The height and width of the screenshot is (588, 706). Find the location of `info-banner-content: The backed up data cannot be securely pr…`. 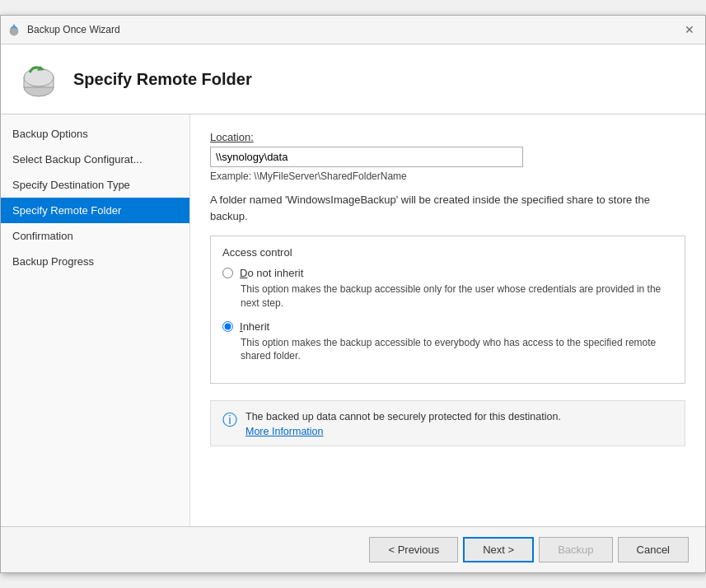

info-banner-content: The backed up data cannot be securely pr… is located at coordinates (404, 423).